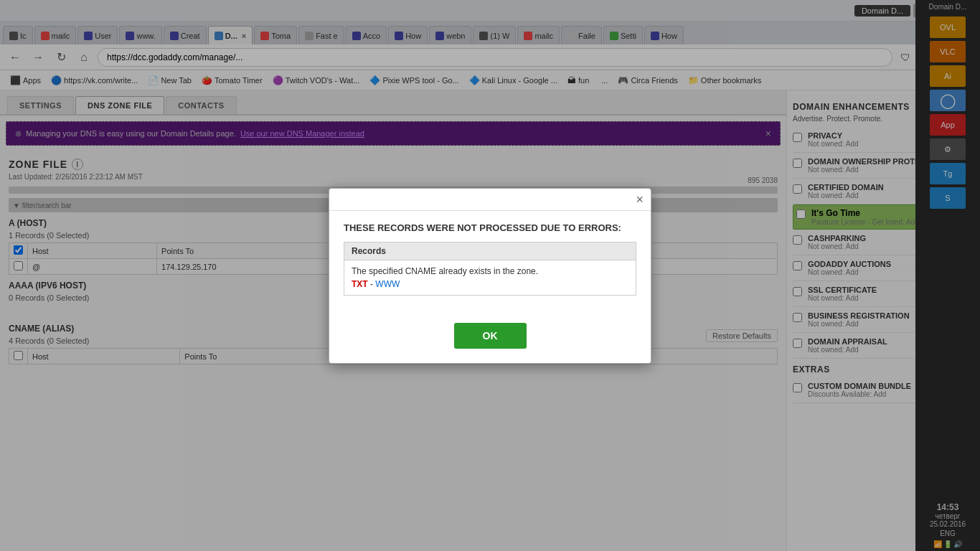  What do you see at coordinates (490, 284) in the screenshot?
I see `modal-error-types: TXT - WWW` at bounding box center [490, 284].